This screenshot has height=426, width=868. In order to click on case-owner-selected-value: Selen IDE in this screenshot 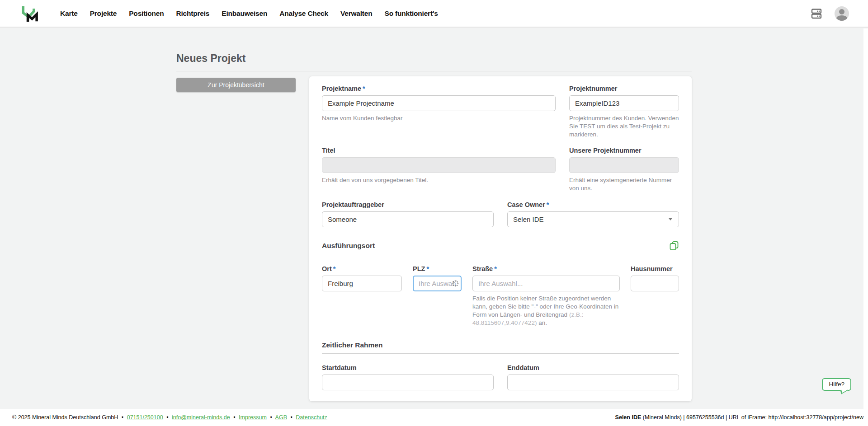, I will do `click(528, 220)`.